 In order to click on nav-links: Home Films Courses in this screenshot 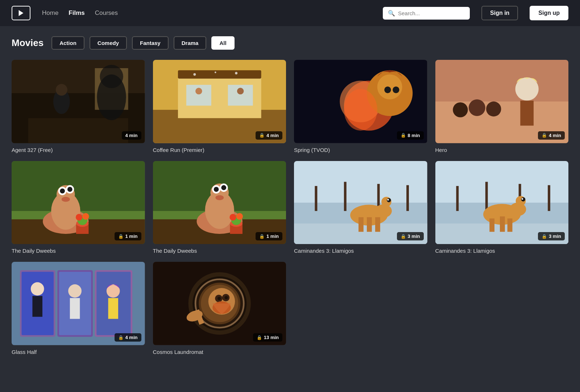, I will do `click(80, 13)`.